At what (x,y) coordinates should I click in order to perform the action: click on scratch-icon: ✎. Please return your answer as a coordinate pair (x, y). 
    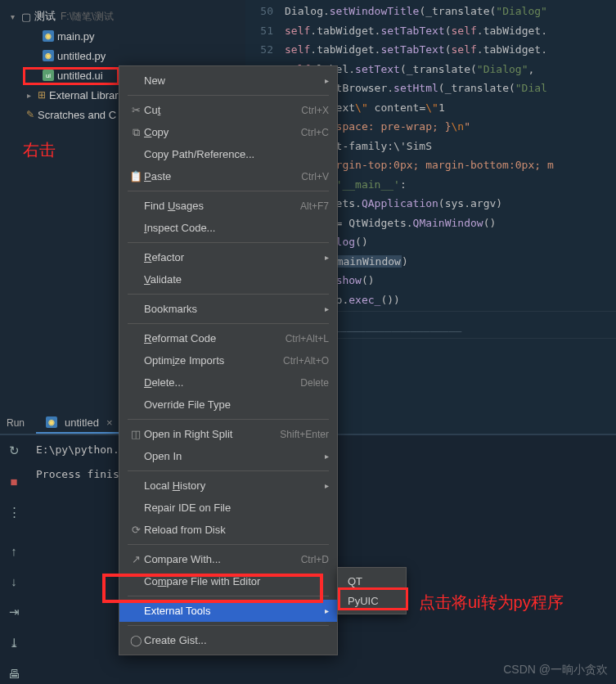
    Looking at the image, I should click on (30, 115).